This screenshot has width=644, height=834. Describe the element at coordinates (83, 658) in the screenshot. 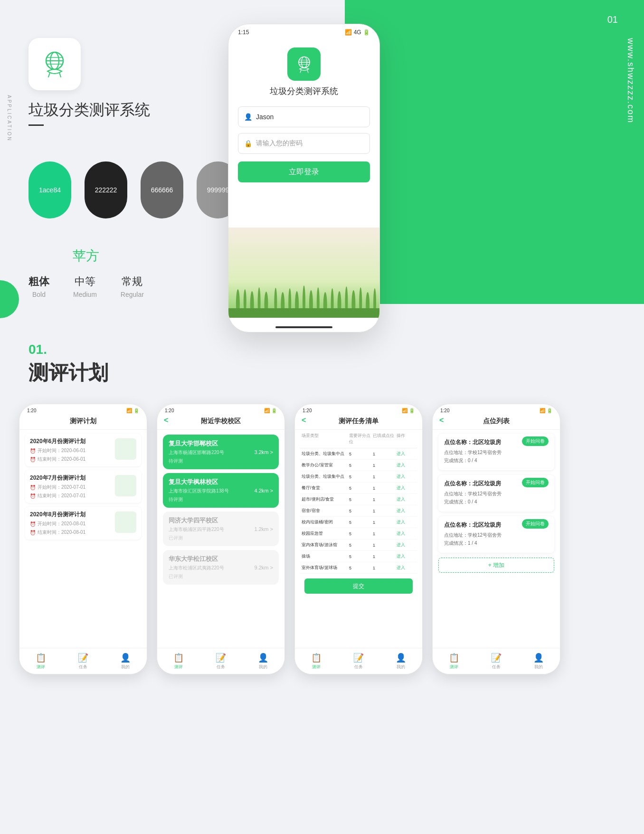

I see `task-icon: 📝` at that location.